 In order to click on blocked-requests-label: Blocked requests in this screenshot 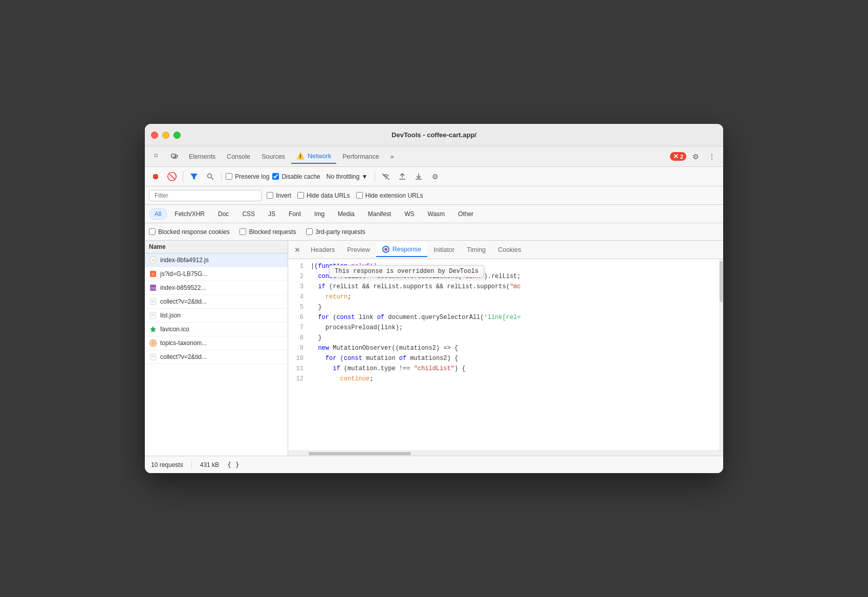, I will do `click(268, 232)`.